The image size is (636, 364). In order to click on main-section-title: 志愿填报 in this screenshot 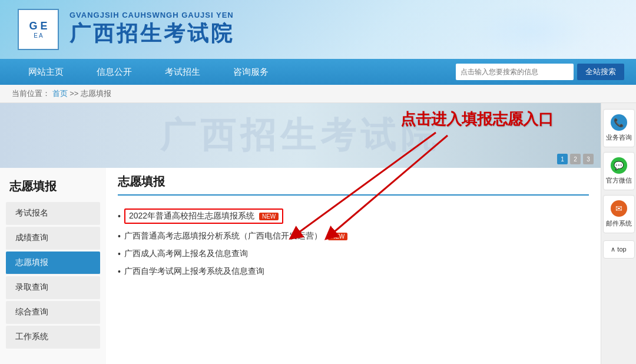, I will do `click(353, 185)`.